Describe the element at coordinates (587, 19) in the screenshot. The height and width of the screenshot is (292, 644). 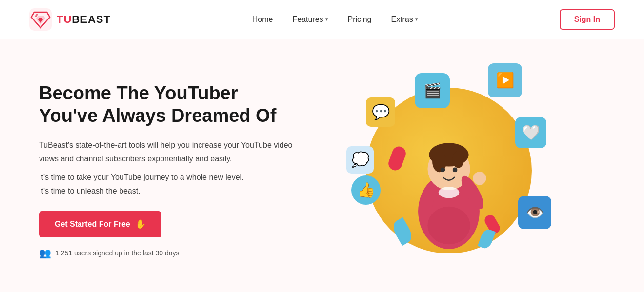
I see `sign-in-button: Sign In` at that location.